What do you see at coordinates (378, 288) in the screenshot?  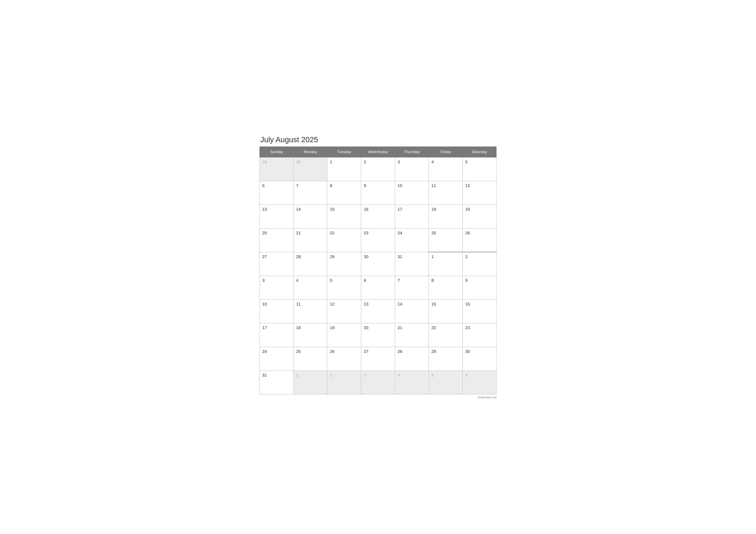 I see `calendar-row: 3456789` at bounding box center [378, 288].